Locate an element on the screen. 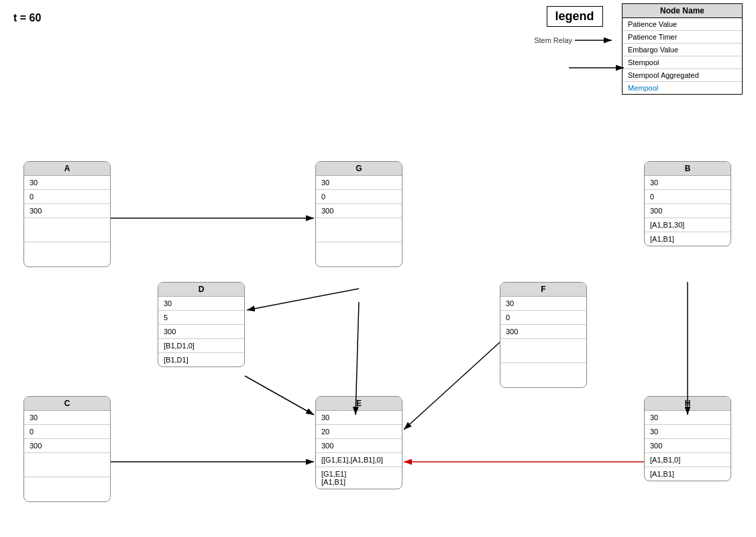 This screenshot has height=537, width=756. legend-row-embargo-value: Embargo Value is located at coordinates (682, 50).